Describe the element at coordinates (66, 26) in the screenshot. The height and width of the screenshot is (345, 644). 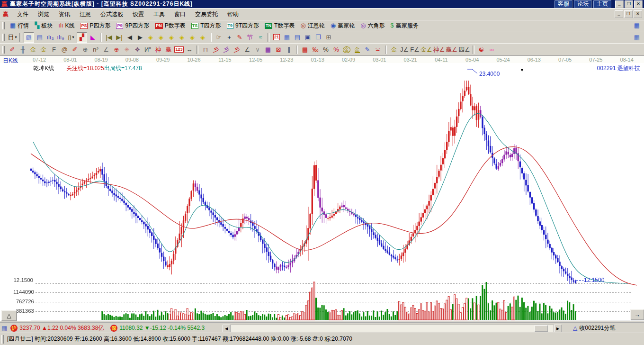
I see `kline-button: ılıK线` at that location.